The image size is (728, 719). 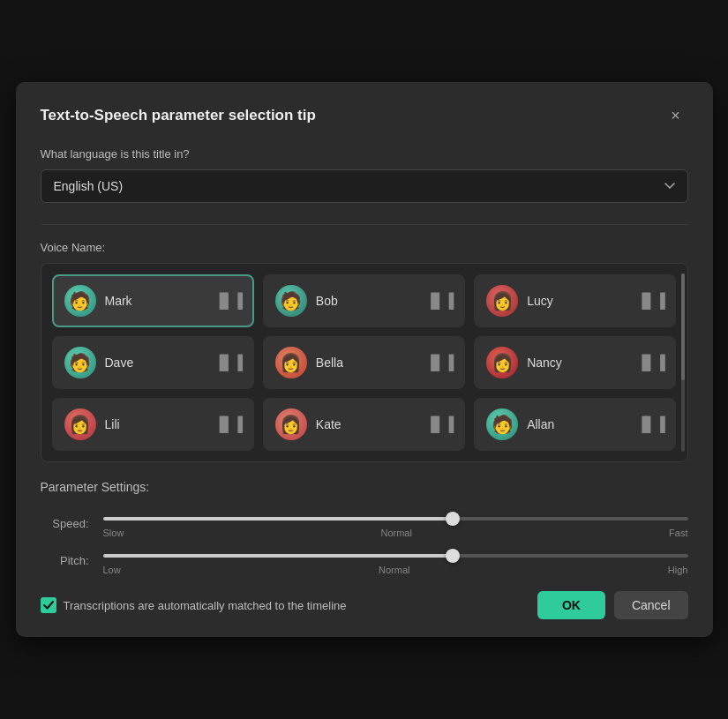 I want to click on param-section-label: Parameter Settings:, so click(x=364, y=487).